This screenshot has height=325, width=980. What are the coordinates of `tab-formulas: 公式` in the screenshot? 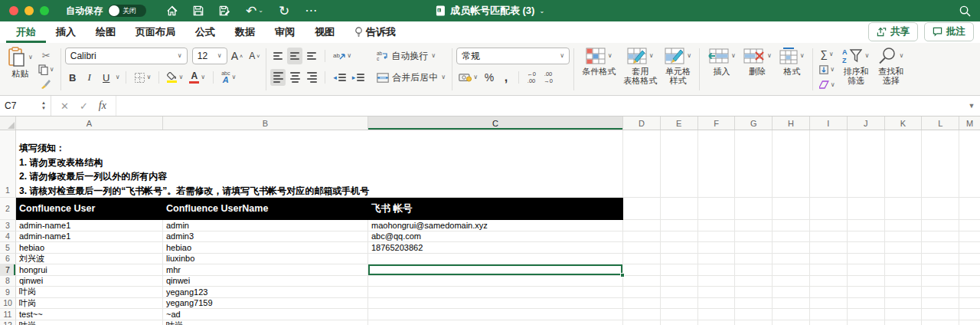 It's located at (205, 32).